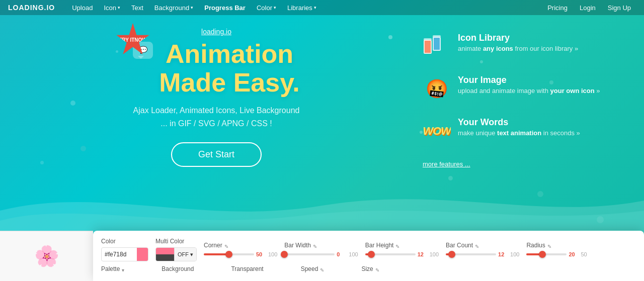 Image resolution: width=644 pixels, height=281 pixels. I want to click on radius-value: 20, so click(574, 254).